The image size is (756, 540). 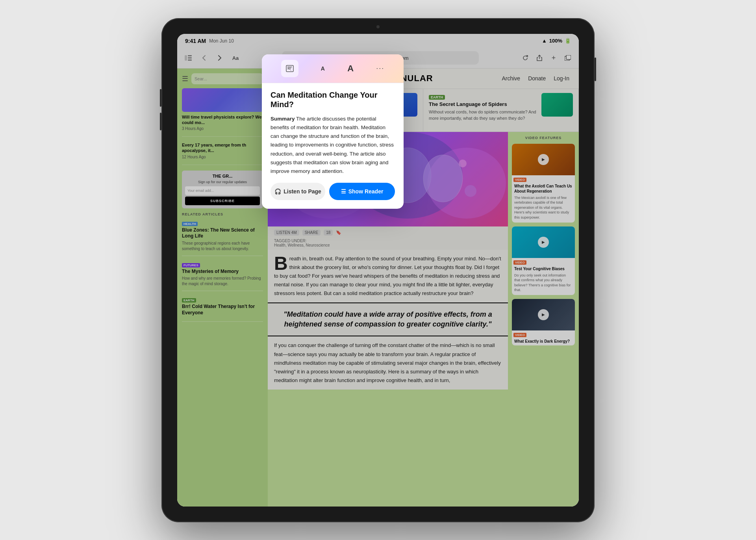 What do you see at coordinates (278, 191) in the screenshot?
I see `headphone-icon: 🎧` at bounding box center [278, 191].